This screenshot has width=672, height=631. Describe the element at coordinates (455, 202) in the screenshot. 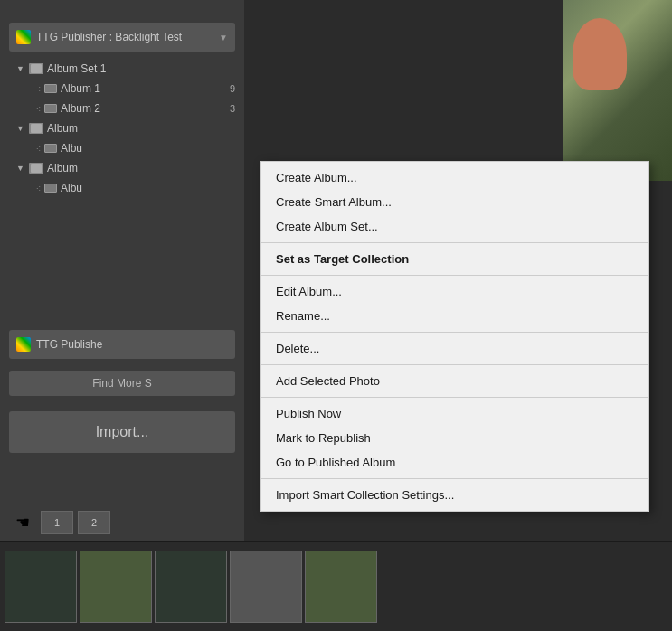

I see `menu-item-create-smart-album: Create Smart Album...` at that location.